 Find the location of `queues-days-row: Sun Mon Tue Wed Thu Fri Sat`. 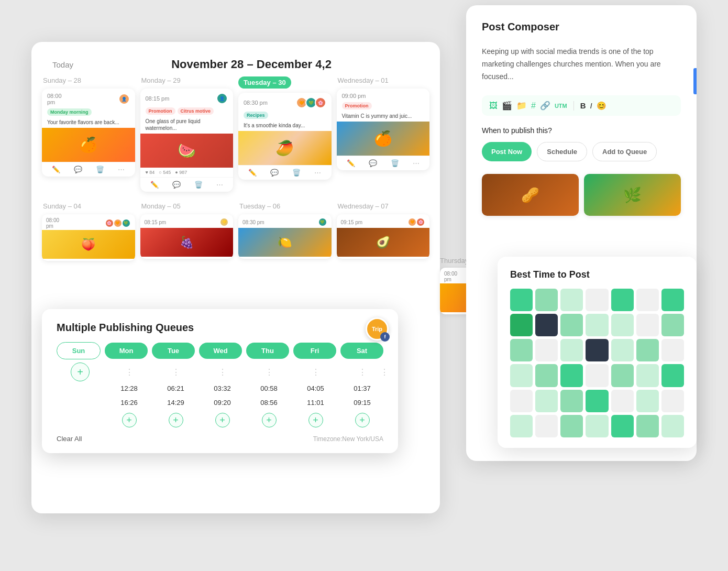

queues-days-row: Sun Mon Tue Wed Thu Fri Sat is located at coordinates (220, 351).